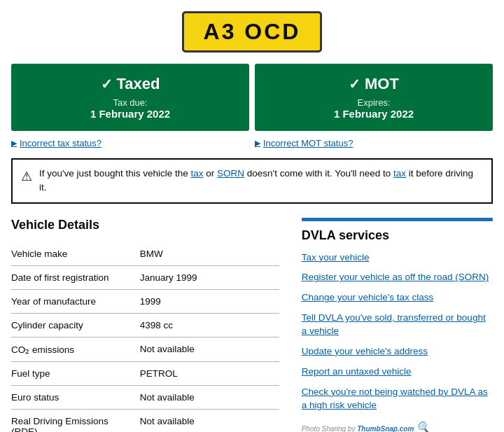 The image size is (504, 432). I want to click on incorrect-tax-col: ▶ Incorrect tax status?, so click(130, 143).